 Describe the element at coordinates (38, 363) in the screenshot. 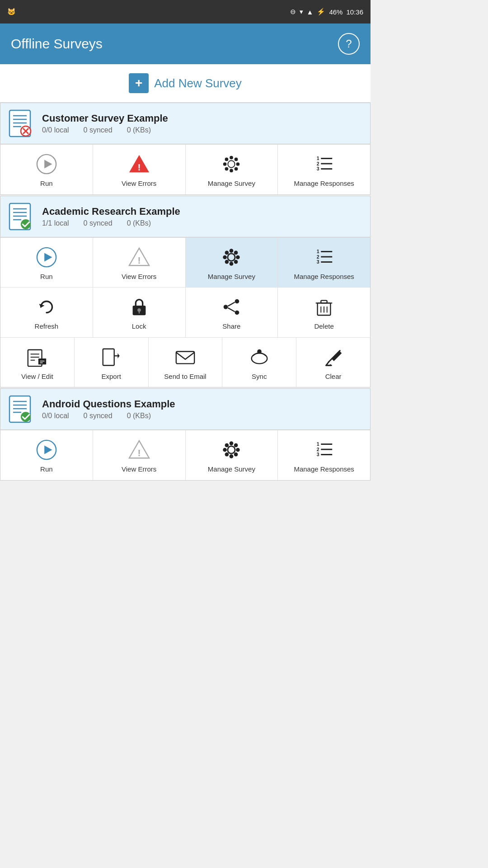

I see `view-edit-button-academic: View / Edit` at that location.